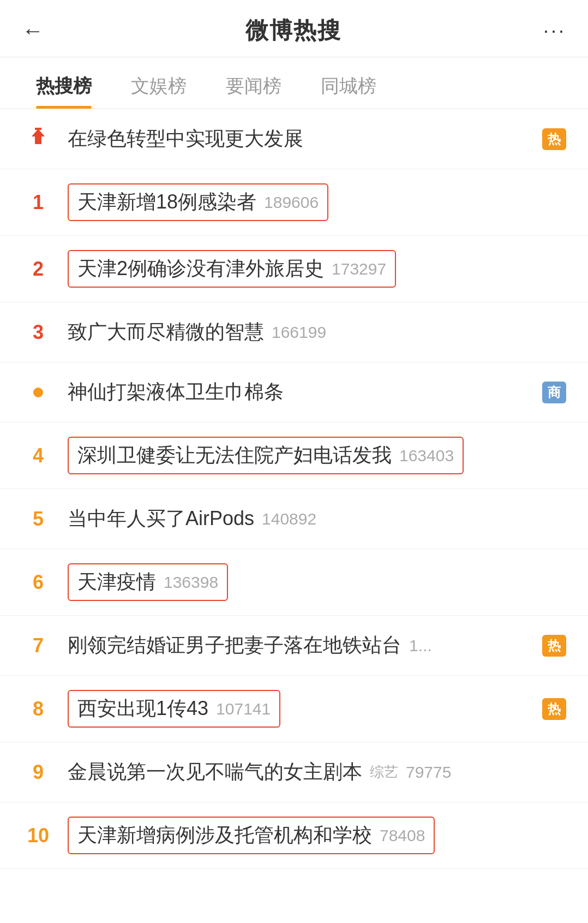  Describe the element at coordinates (317, 202) in the screenshot. I see `item-content: 天津新增18例感染者189606` at that location.